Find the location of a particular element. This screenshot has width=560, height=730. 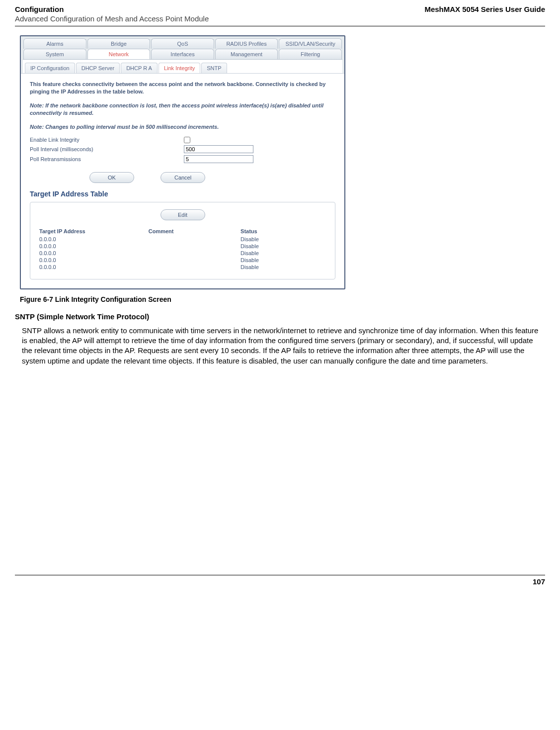

primary-tab-row-2: System Network Interfaces Management Fil… is located at coordinates (183, 54).